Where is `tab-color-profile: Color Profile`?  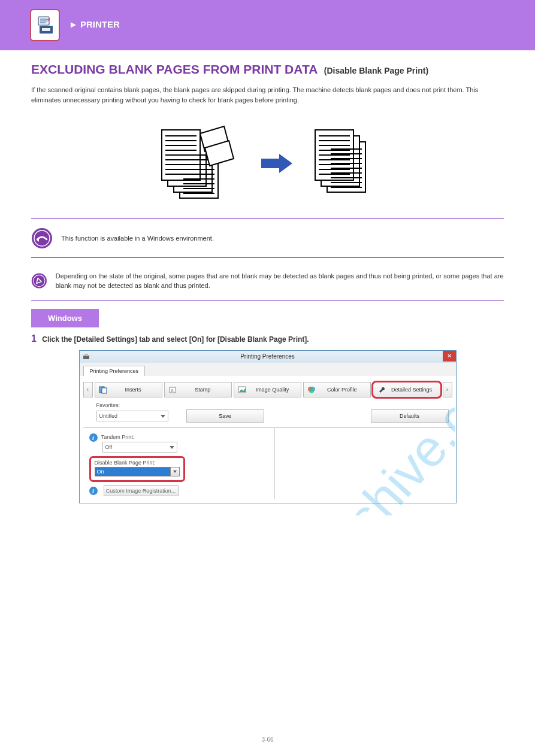 tab-color-profile: Color Profile is located at coordinates (337, 390).